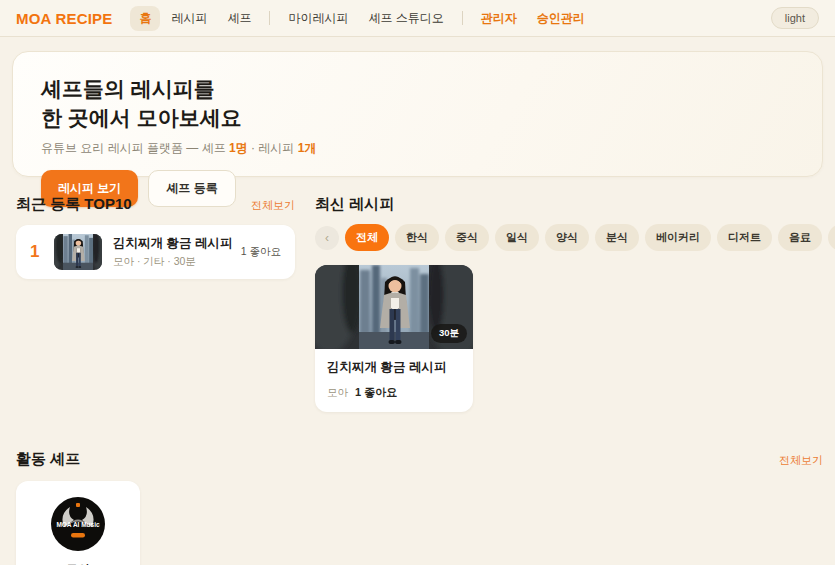 This screenshot has height=565, width=835. I want to click on nav-item-approval: 승인관리, so click(561, 18).